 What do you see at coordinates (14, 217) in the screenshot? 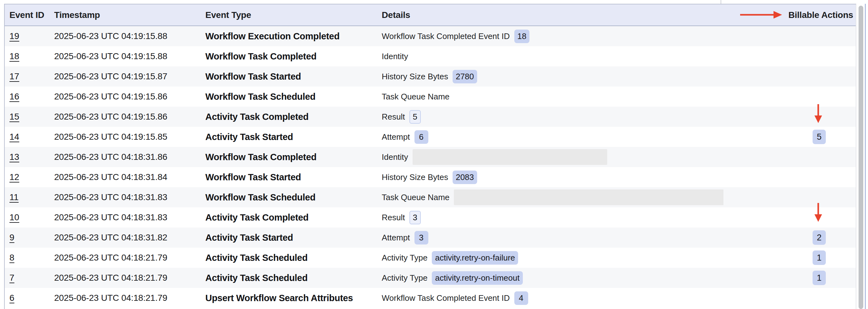
I see `event-id-link: 10` at bounding box center [14, 217].